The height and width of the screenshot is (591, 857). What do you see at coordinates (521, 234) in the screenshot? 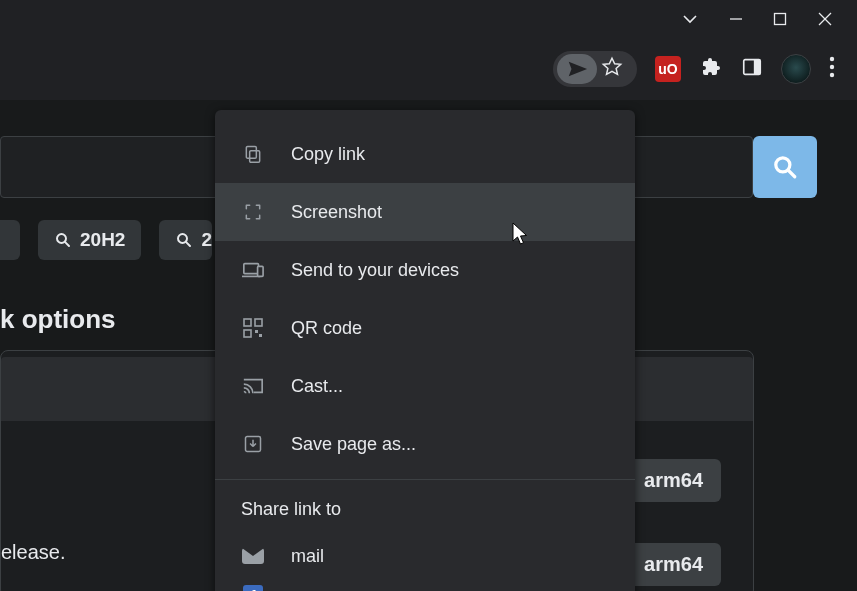
I see `mouse-cursor` at bounding box center [521, 234].